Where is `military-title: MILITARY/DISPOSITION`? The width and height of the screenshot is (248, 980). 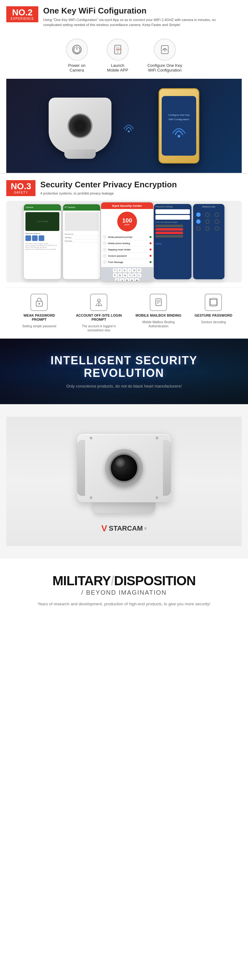 military-title: MILITARY/DISPOSITION is located at coordinates (124, 581).